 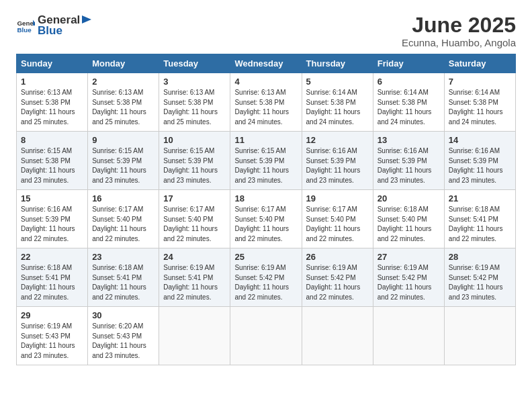 What do you see at coordinates (124, 336) in the screenshot?
I see `calendar-cell: 30Sunrise: 6:20 AMSunset: 5:43 PMDayligh…` at bounding box center [124, 336].